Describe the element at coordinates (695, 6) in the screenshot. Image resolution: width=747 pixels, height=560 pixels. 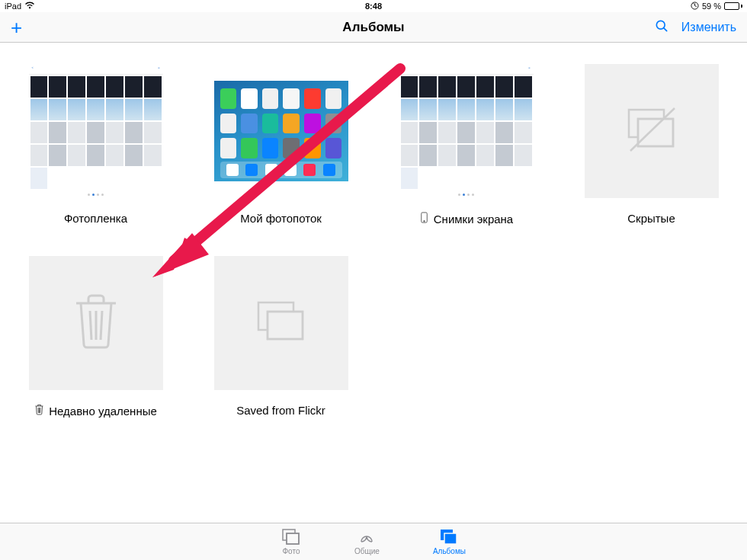
I see `orientation-lock-icon` at that location.